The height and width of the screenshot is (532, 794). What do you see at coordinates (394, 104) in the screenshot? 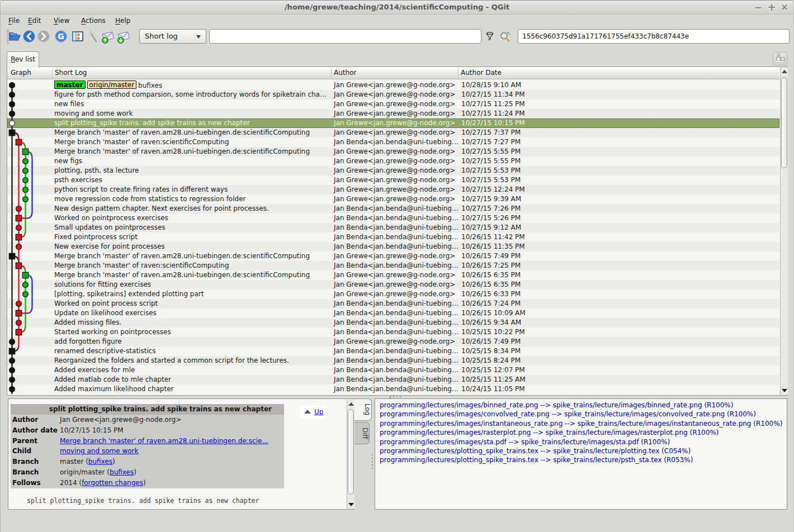
I see `commit-row: new filesJan Grewe<jan.grewe@g-node.org>…` at bounding box center [394, 104].